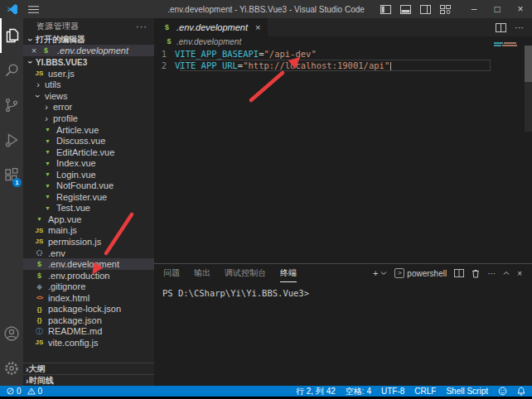 The image size is (532, 399). What do you see at coordinates (89, 209) in the screenshot?
I see `tree-item-Test.vue: ▼Test.vue` at bounding box center [89, 209].